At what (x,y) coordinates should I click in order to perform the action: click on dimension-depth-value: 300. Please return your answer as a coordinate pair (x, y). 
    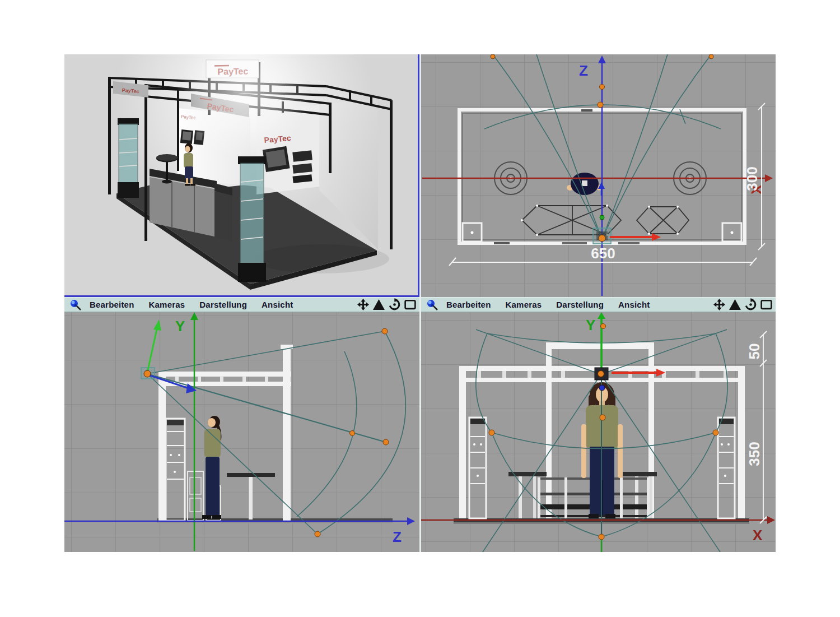
    Looking at the image, I should click on (752, 178).